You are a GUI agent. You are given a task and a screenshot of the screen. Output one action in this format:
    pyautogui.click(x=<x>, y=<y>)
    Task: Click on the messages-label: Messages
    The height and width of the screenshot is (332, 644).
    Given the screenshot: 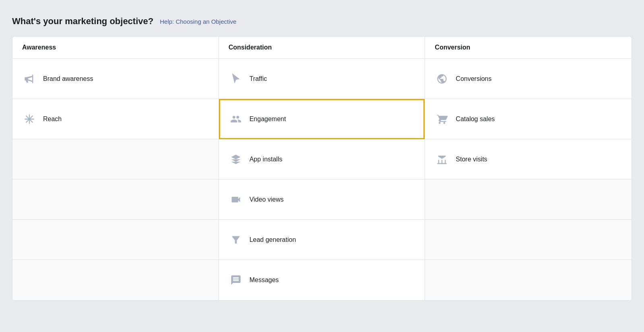 What is the action you would take?
    pyautogui.click(x=264, y=280)
    